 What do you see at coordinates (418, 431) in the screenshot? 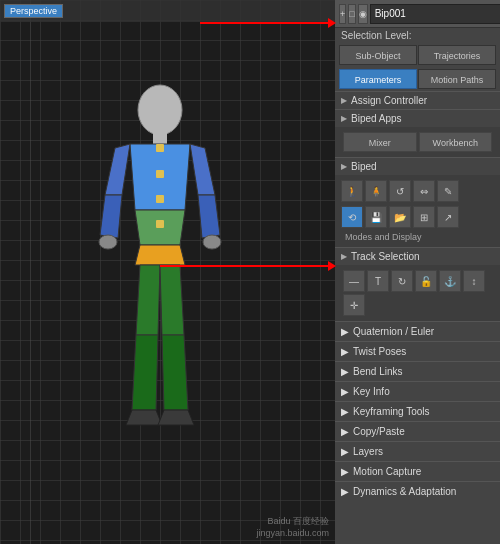
I see `section-copy-paste: ▶ Copy/Paste` at bounding box center [418, 431].